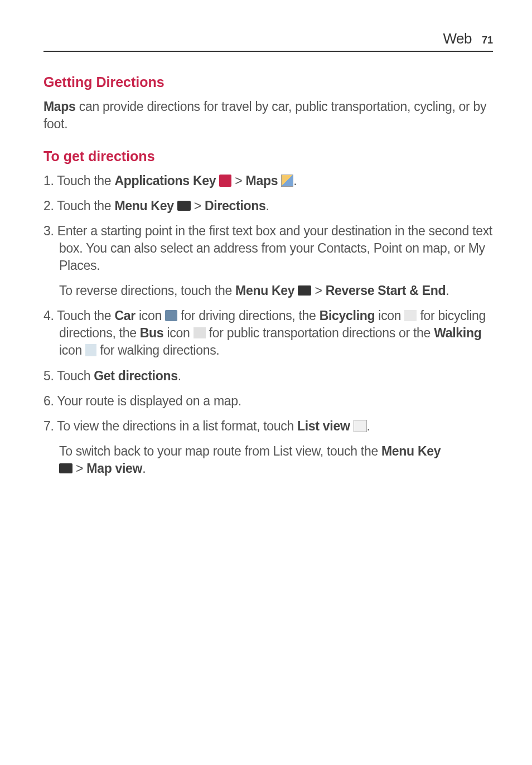 Image resolution: width=532 pixels, height=765 pixels. Describe the element at coordinates (411, 451) in the screenshot. I see `step7-menu-key: Menu Key` at that location.